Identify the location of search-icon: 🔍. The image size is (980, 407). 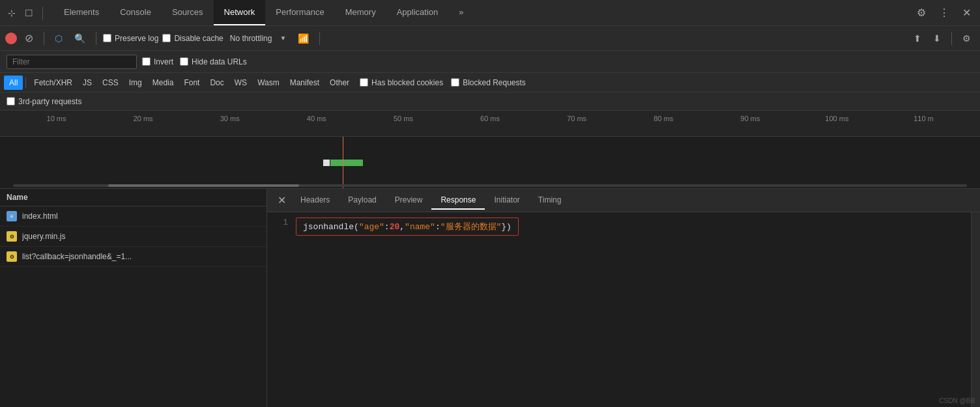
(79, 38).